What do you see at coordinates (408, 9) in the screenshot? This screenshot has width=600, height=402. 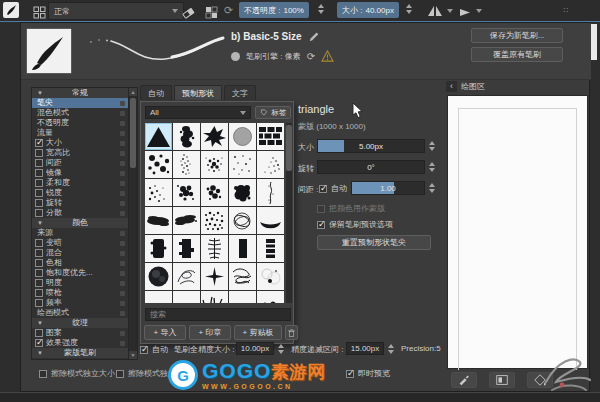 I see `size-spinner` at bounding box center [408, 9].